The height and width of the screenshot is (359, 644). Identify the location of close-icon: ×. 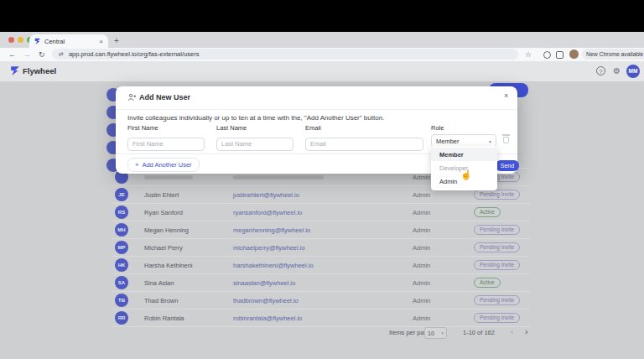
(506, 96).